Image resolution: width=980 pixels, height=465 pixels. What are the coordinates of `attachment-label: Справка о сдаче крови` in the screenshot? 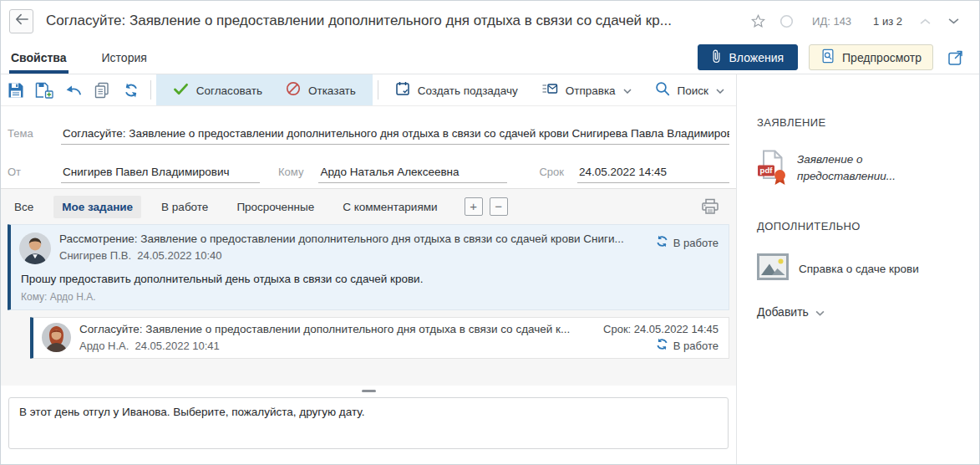 It's located at (866, 269).